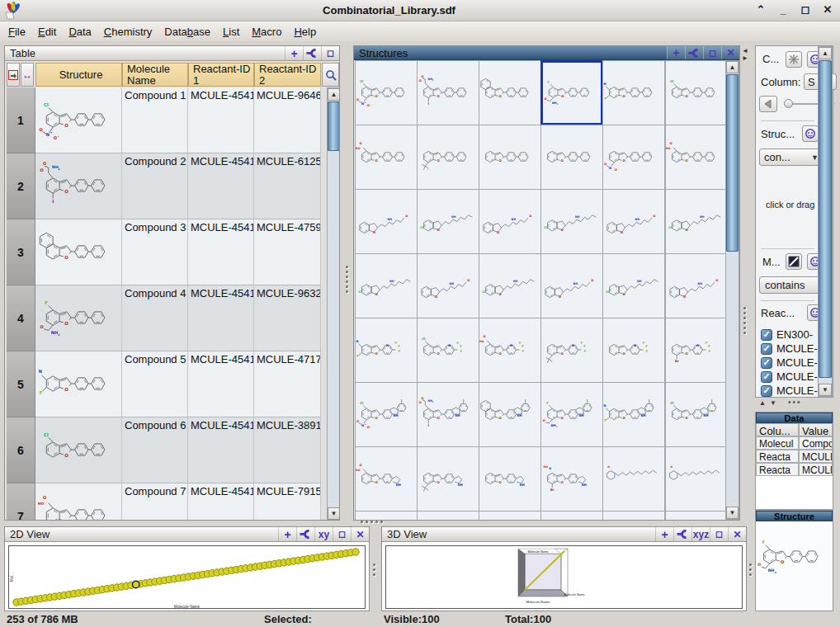 The width and height of the screenshot is (840, 627). Describe the element at coordinates (572, 478) in the screenshot. I see `structure-grid-cell: ONHBrHON` at that location.